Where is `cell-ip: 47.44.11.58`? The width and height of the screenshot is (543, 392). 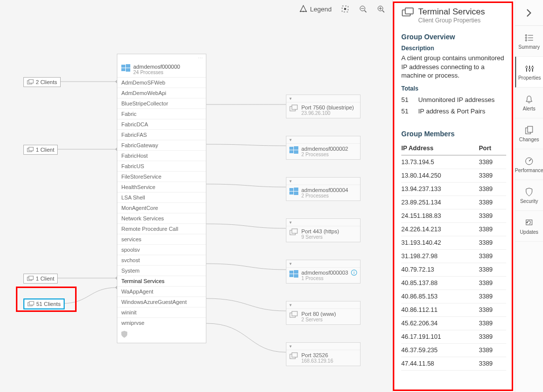
cell-ip: 47.44.11.58 is located at coordinates (440, 363).